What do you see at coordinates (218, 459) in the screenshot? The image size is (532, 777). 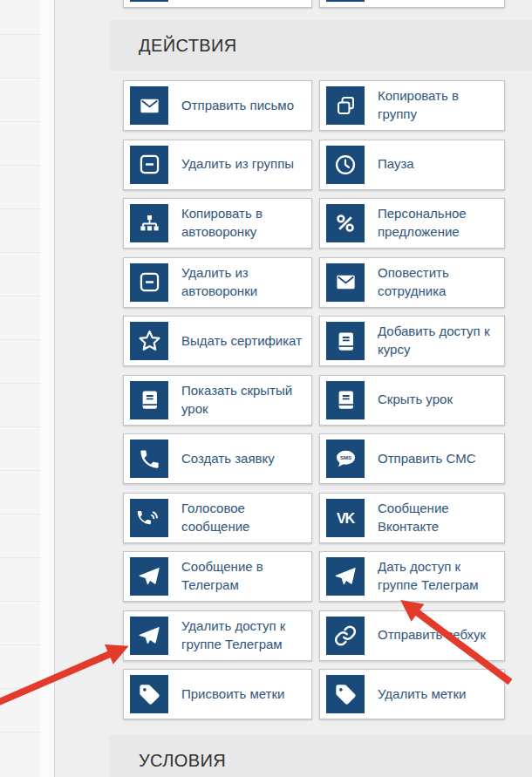 I see `action-button-13: Создать заявку` at bounding box center [218, 459].